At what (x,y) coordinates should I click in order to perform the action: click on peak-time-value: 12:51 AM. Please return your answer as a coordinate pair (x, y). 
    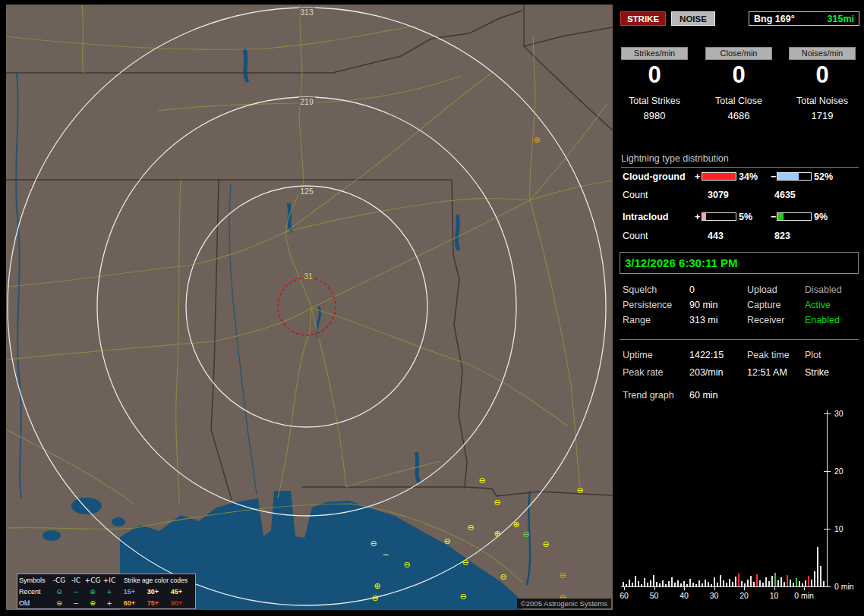
    Looking at the image, I should click on (767, 372).